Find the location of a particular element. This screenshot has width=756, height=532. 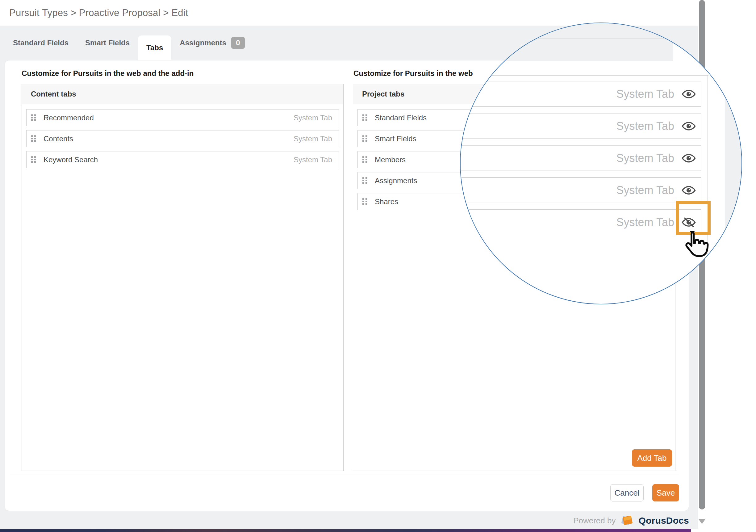

qorusdocs-logo-icon is located at coordinates (627, 520).